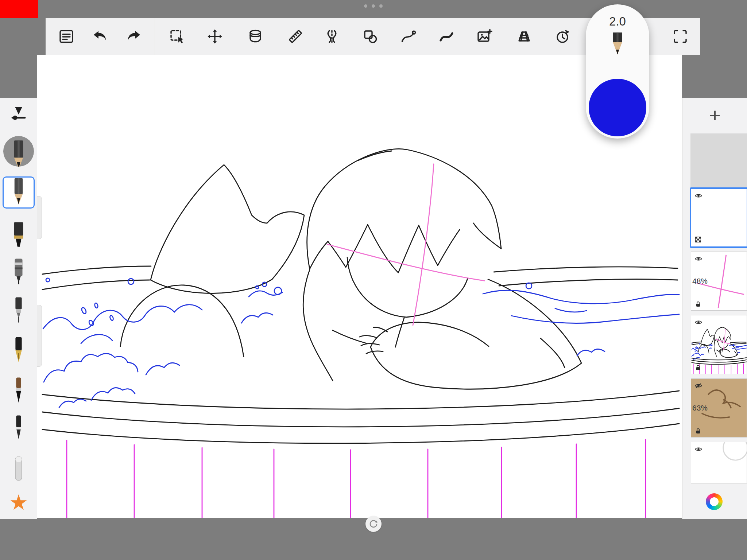 This screenshot has width=747, height=560. Describe the element at coordinates (484, 36) in the screenshot. I see `add-image-button` at that location.